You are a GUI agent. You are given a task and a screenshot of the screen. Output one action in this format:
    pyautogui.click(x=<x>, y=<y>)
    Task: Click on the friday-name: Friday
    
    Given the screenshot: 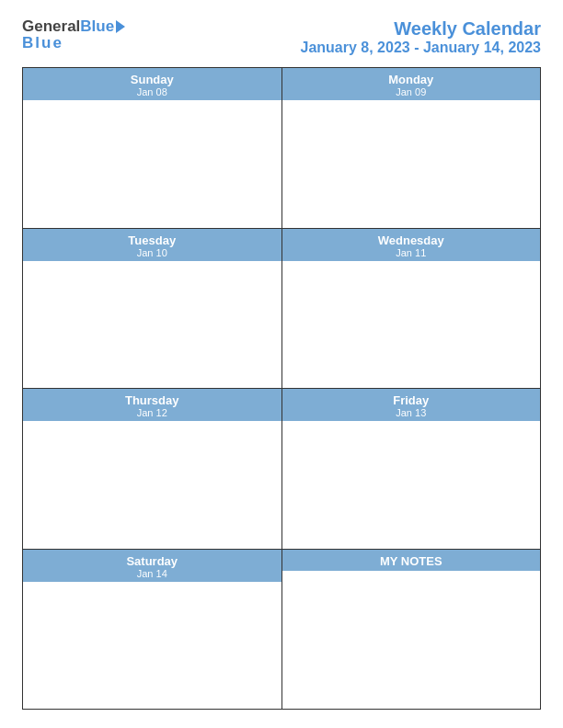 What is the action you would take?
    pyautogui.click(x=412, y=401)
    